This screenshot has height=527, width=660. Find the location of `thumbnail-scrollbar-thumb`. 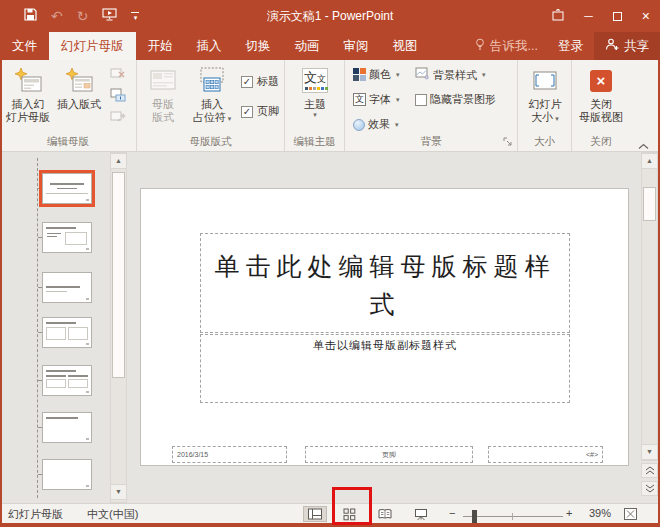

thumbnail-scrollbar-thumb is located at coordinates (118, 275).